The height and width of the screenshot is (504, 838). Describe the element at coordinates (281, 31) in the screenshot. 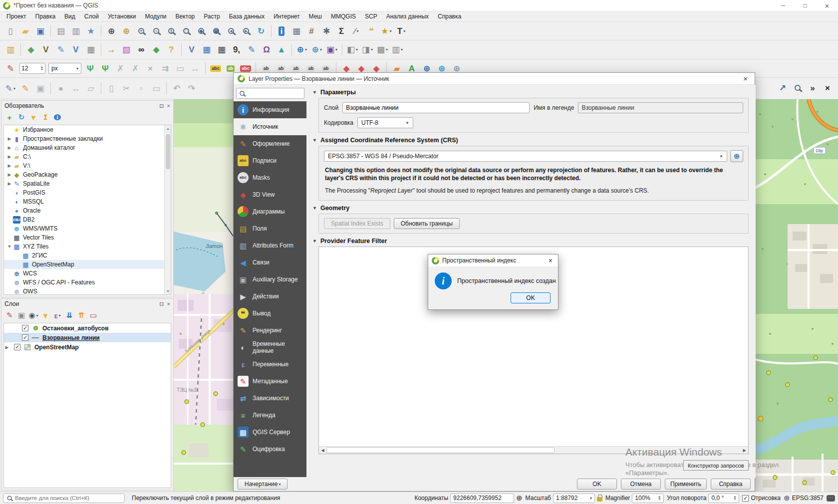

I see `identify-features-button: i` at that location.